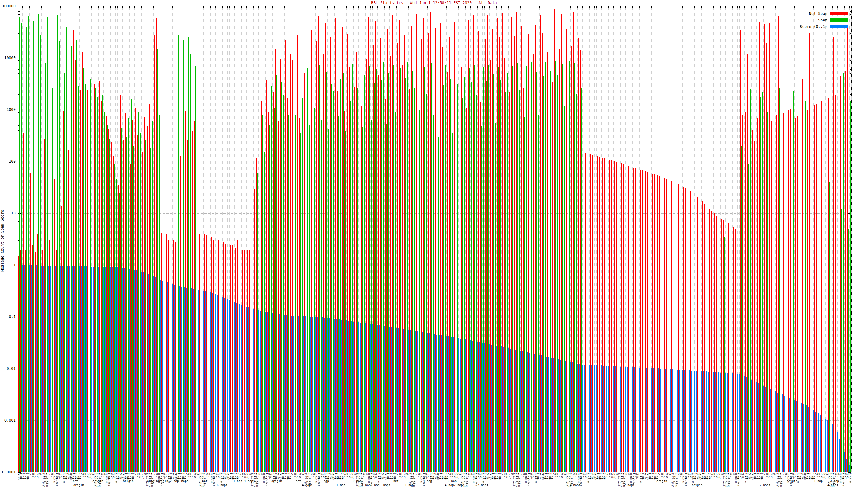 This screenshot has height=488, width=868. I want to click on x-tick-label: V.1.0.V.hops, so click(728, 480).